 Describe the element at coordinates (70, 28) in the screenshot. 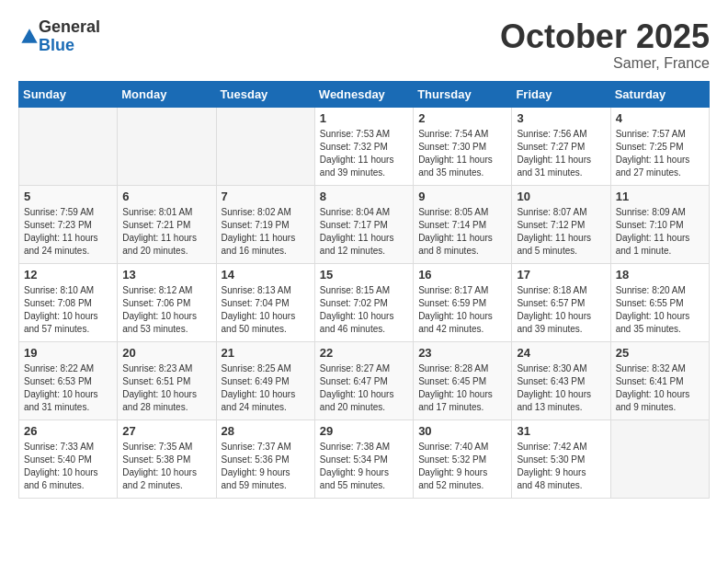

I see `logo-general: General` at that location.